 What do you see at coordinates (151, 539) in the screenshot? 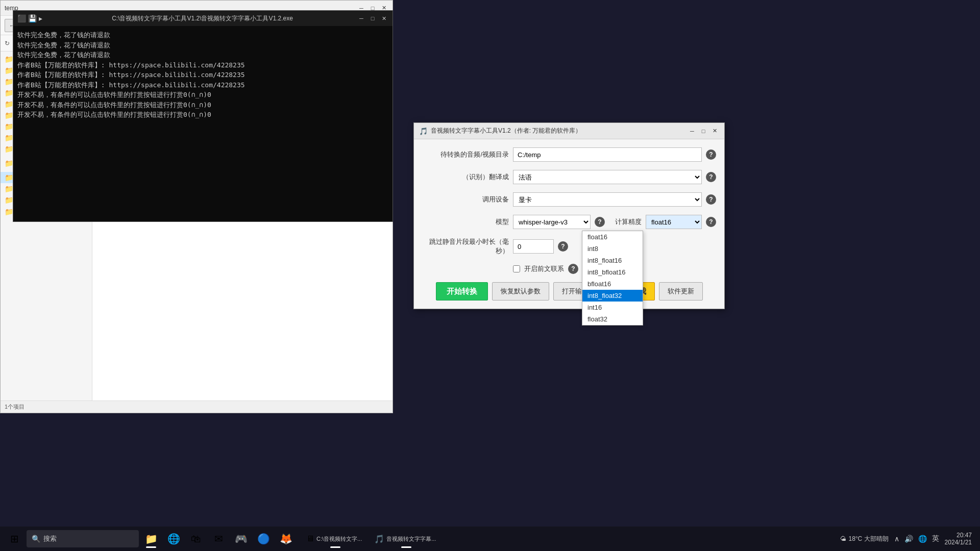
I see `taskbar-item-file-explorer: 📁` at bounding box center [151, 539].